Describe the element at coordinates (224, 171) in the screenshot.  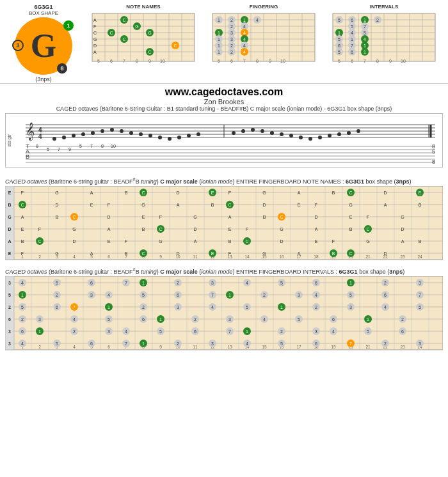
I see `spacer1` at that location.